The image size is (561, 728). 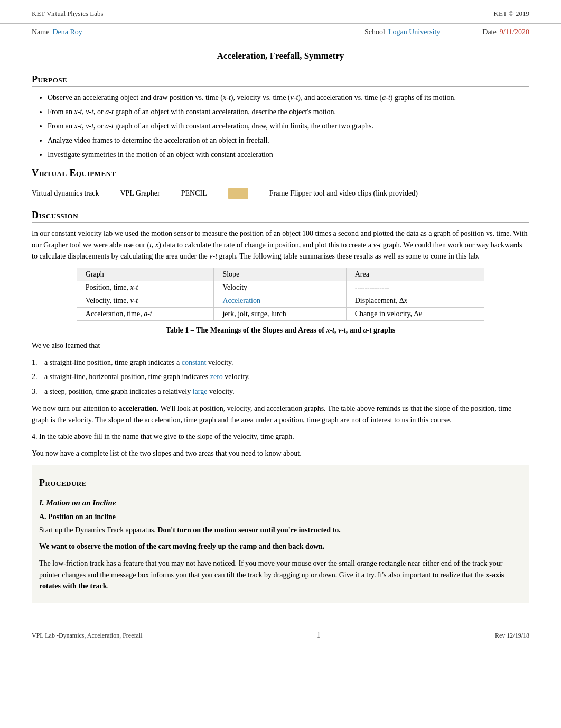 I want to click on pencil-icon, so click(x=238, y=193).